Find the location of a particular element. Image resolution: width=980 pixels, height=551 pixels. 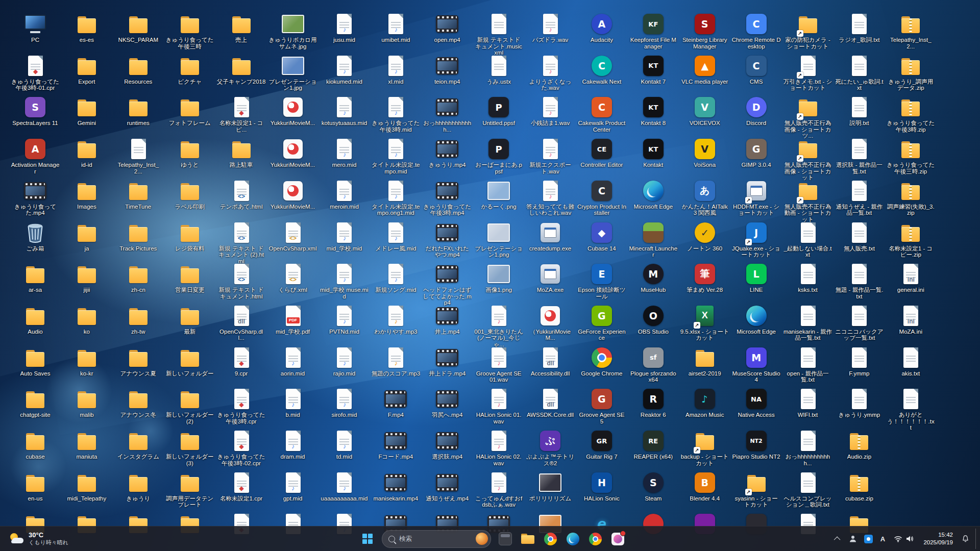

desktop-icon: ◆Cubase 14 is located at coordinates (602, 237).